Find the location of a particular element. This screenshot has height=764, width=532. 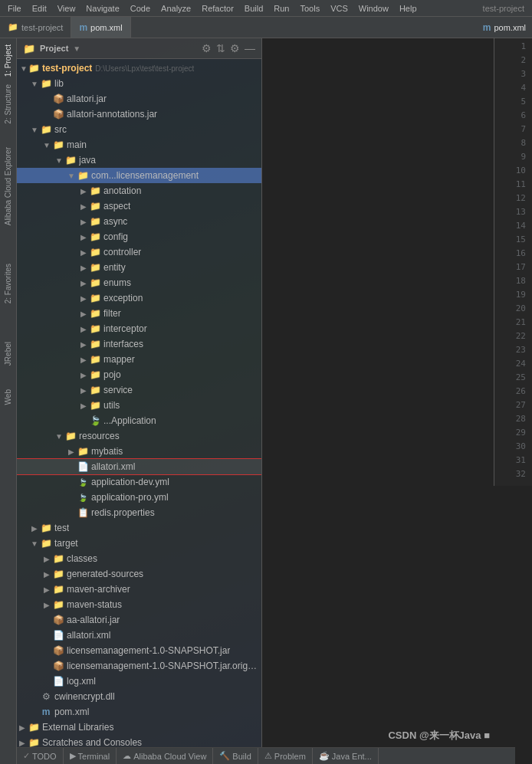

menu-bar: File Edit View Navigate Code Analyze Ref… is located at coordinates (266, 8).